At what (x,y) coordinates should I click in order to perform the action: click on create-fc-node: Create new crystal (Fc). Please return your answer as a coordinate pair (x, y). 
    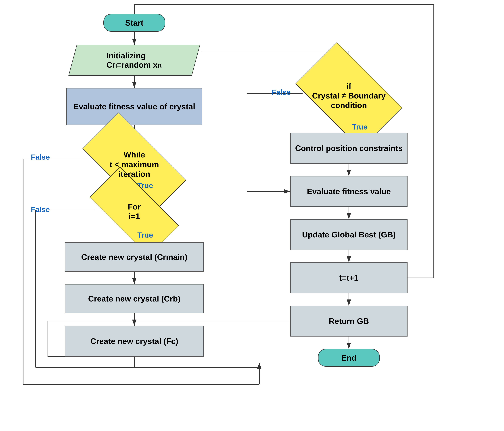
    Looking at the image, I should click on (134, 341).